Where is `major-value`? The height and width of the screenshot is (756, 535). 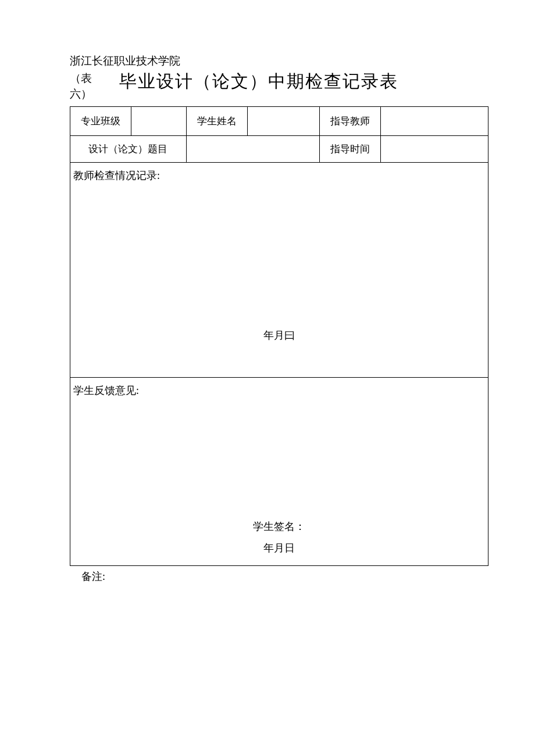 major-value is located at coordinates (158, 121).